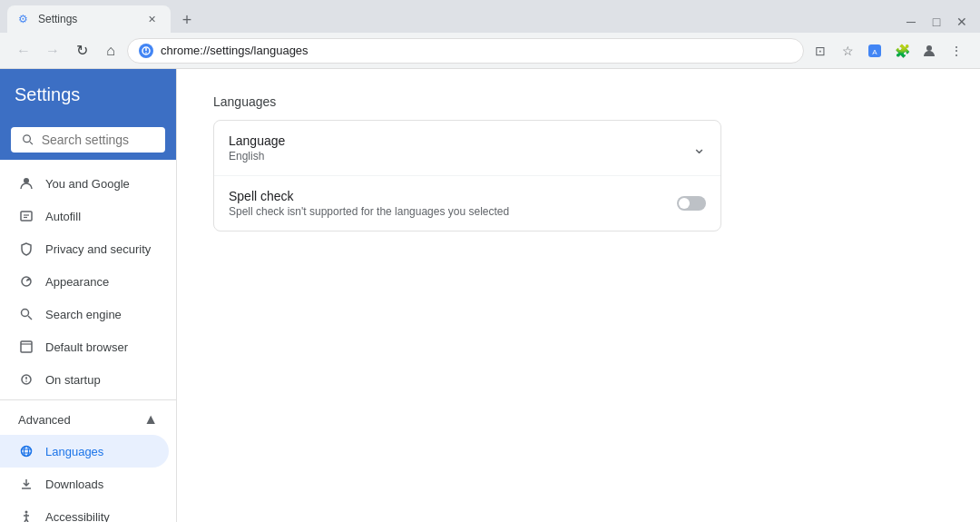 The width and height of the screenshot is (980, 522). What do you see at coordinates (98, 140) in the screenshot?
I see `search-input` at bounding box center [98, 140].